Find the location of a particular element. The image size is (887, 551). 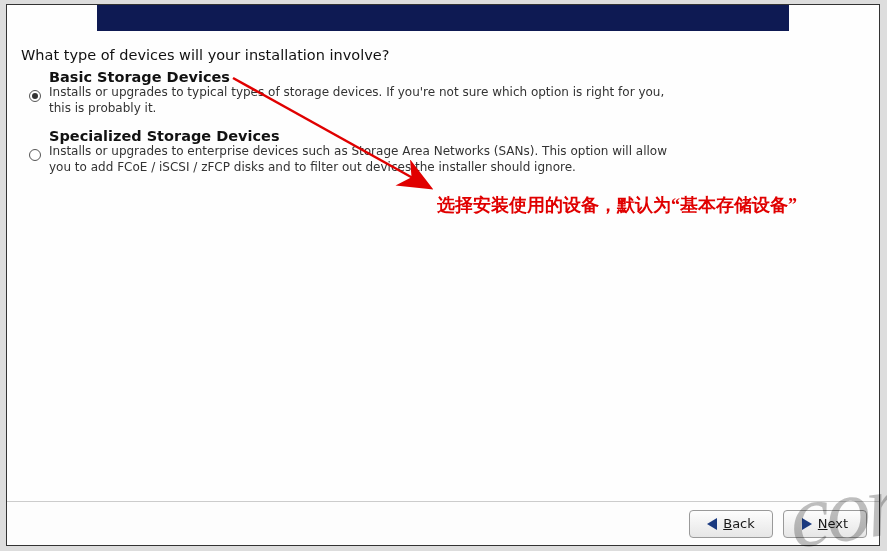

option-basic-storage: Basic Storage Devices Installs or upgrad… is located at coordinates (348, 92).